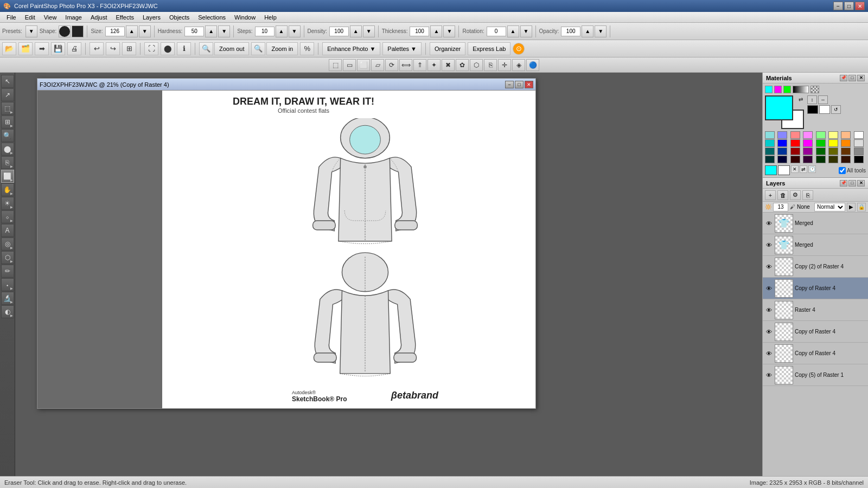 Image resolution: width=868 pixels, height=488 pixels. What do you see at coordinates (769, 354) in the screenshot?
I see `layer-vis-7: 👁` at bounding box center [769, 354].